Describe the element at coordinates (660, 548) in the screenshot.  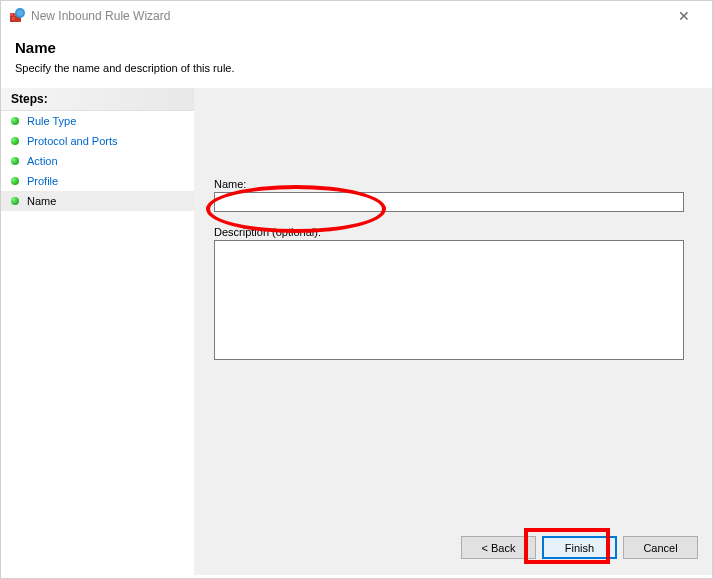
I see `cancel-button: Cancel` at that location.